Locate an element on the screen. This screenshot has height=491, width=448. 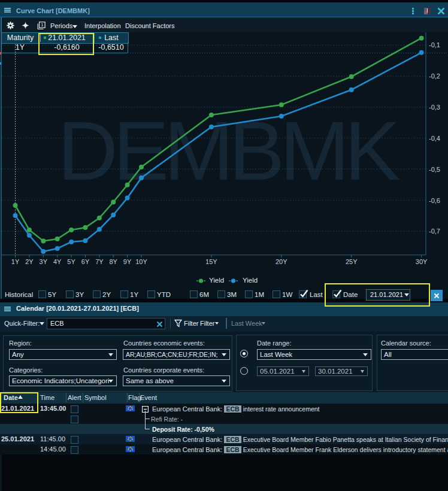
svg-text: 9Y is located at coordinates (128, 262).